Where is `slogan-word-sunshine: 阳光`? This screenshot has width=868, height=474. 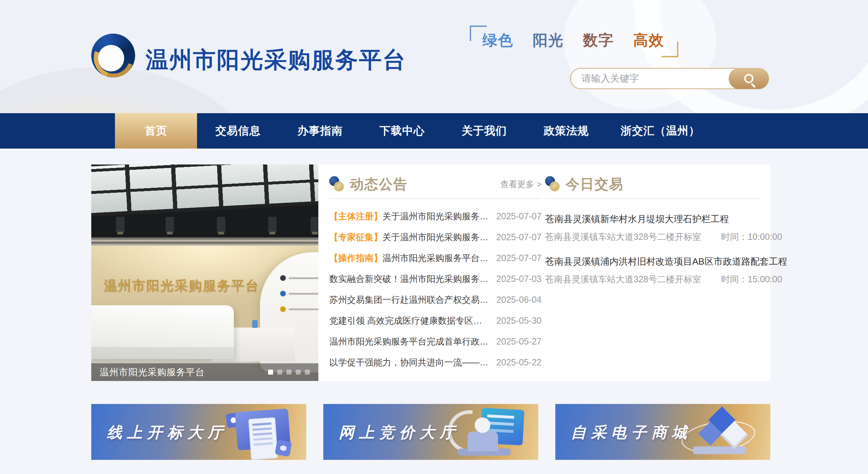 slogan-word-sunshine: 阳光 is located at coordinates (548, 40).